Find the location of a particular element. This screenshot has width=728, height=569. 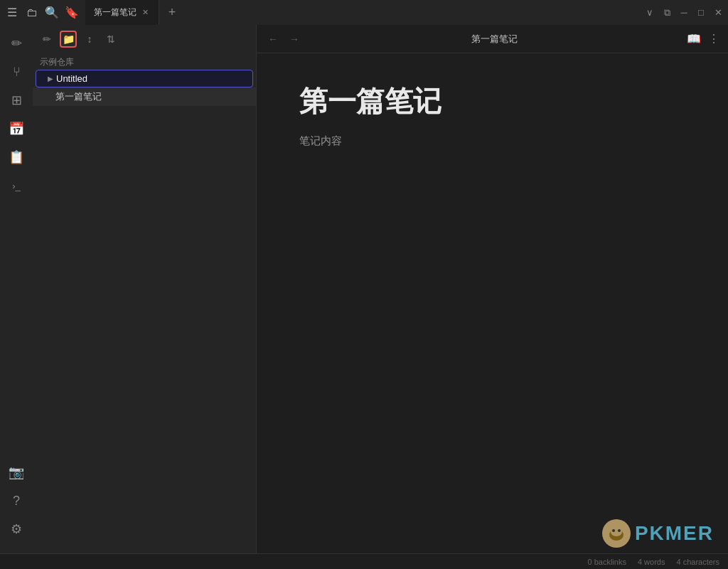

tab-bar: 第一篇笔记 ✕ + is located at coordinates (365, 13).